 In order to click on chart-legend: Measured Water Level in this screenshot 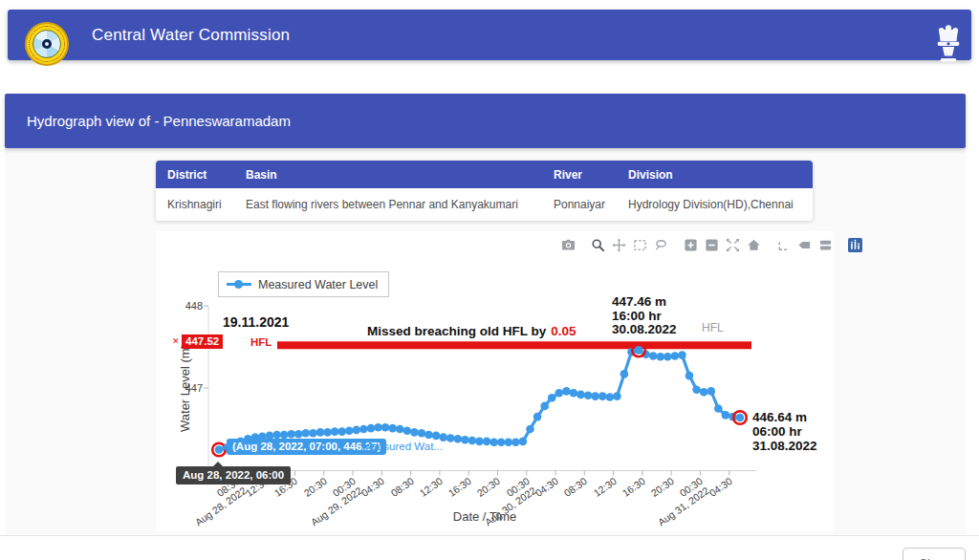, I will do `click(304, 285)`.